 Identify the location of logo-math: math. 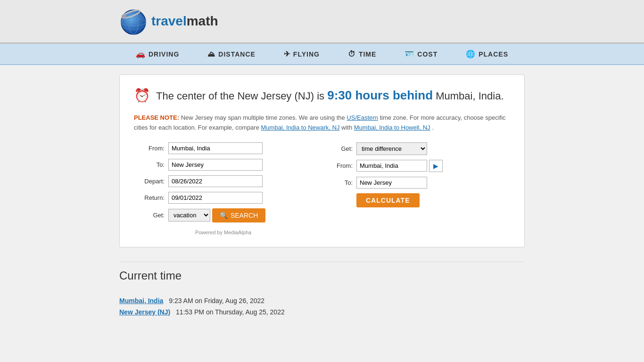
(203, 21).